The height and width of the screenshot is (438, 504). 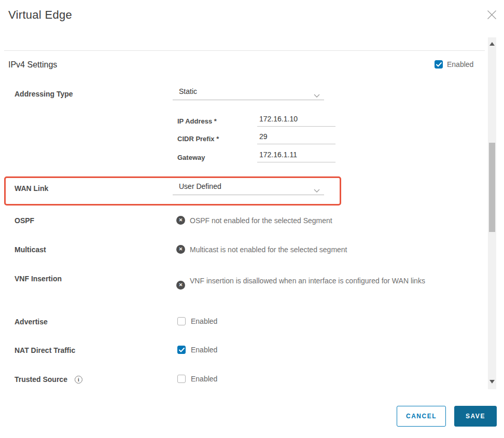 What do you see at coordinates (297, 138) in the screenshot?
I see `cidr-prefix-input` at bounding box center [297, 138].